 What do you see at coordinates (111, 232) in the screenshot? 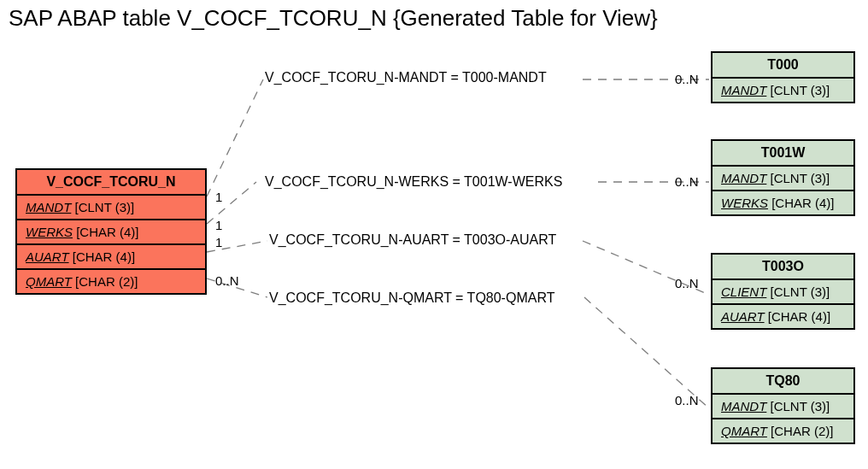
I see `entity-main-field: WERKS [CHAR (4)]` at bounding box center [111, 232].